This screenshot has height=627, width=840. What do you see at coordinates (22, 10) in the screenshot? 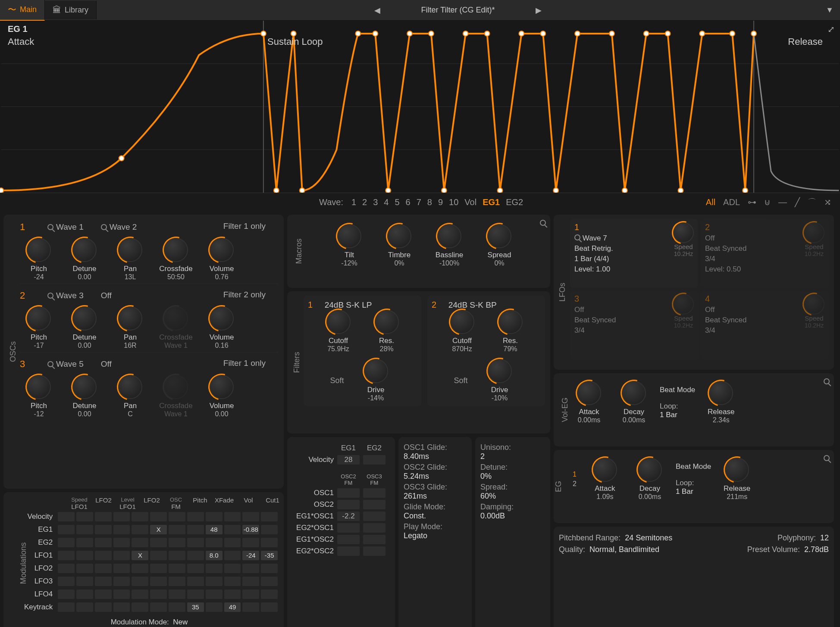
I see `tab-main: 〜 Main` at bounding box center [22, 10].